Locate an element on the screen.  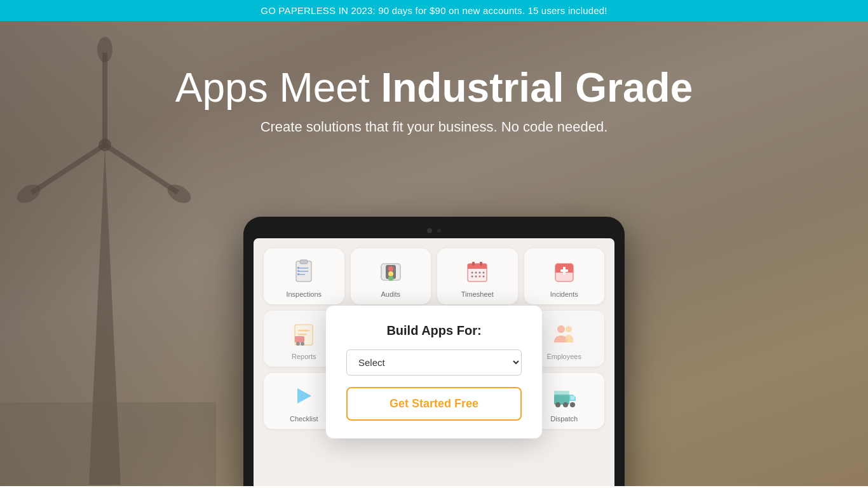
hero-title-normal: Apps Meet is located at coordinates (278, 88).